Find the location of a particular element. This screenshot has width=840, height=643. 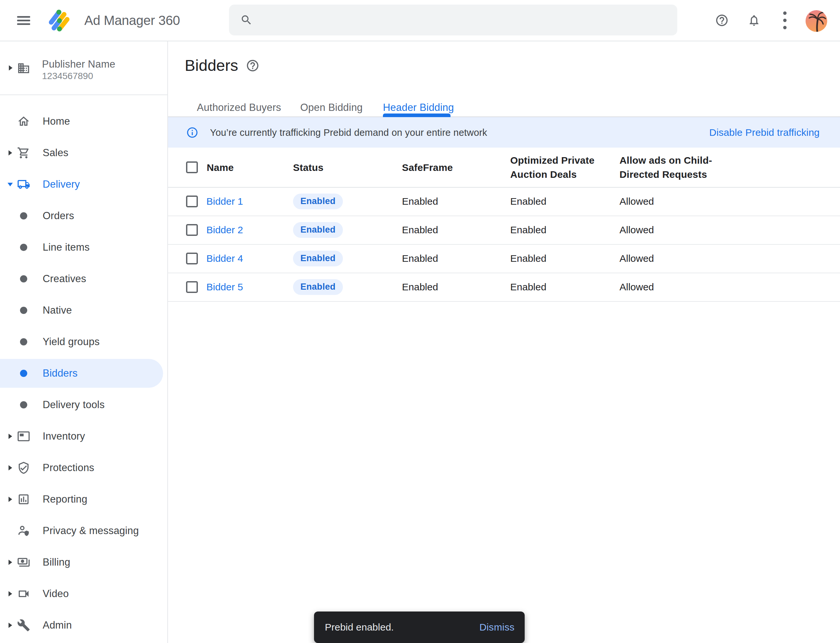

snackbar-message: Prebid enabled. is located at coordinates (359, 627).